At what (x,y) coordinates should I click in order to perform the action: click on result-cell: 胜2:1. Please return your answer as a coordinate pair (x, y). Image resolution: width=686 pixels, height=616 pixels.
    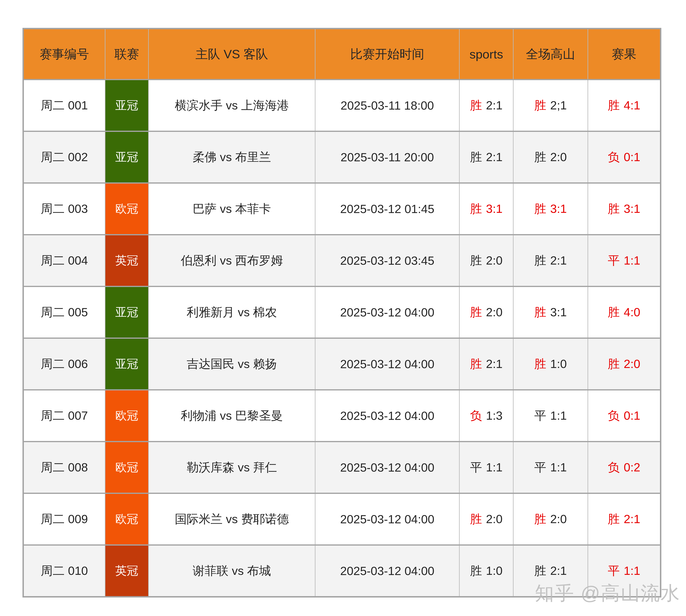
    Looking at the image, I should click on (624, 519).